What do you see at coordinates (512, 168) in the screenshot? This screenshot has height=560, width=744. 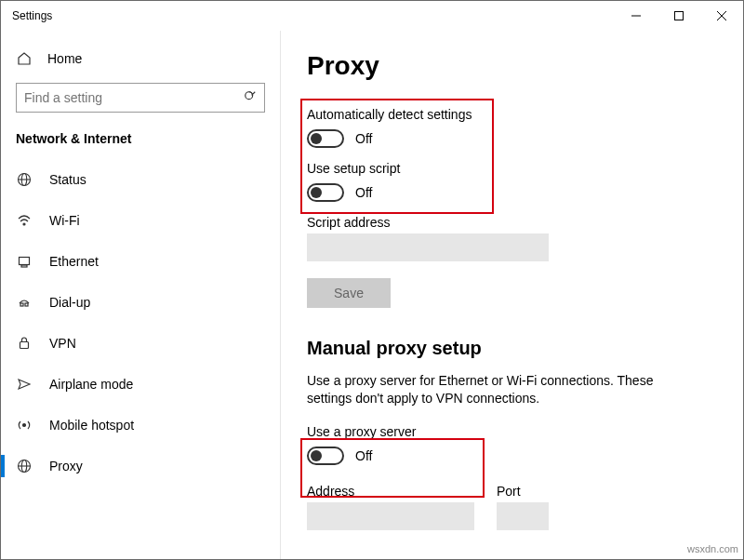 I see `setup-script-label: Use setup script` at bounding box center [512, 168].